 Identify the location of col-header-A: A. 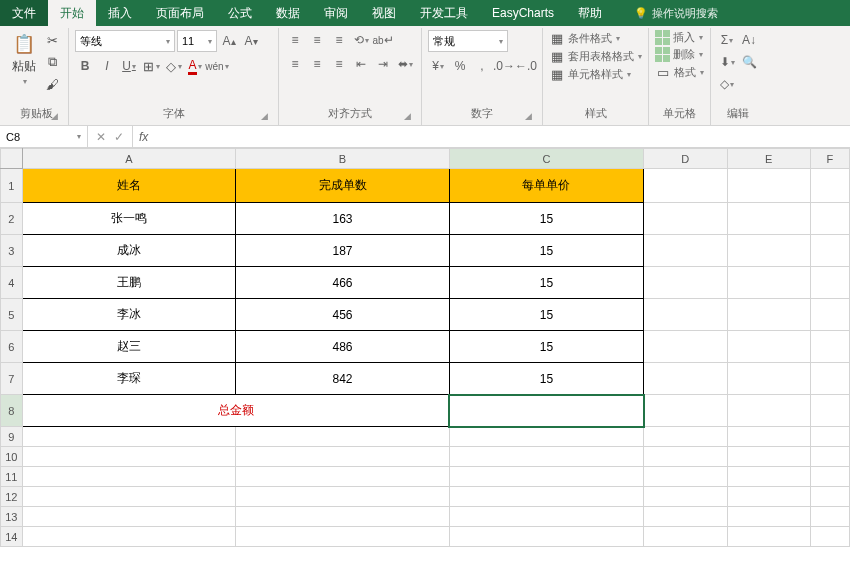
(128, 159).